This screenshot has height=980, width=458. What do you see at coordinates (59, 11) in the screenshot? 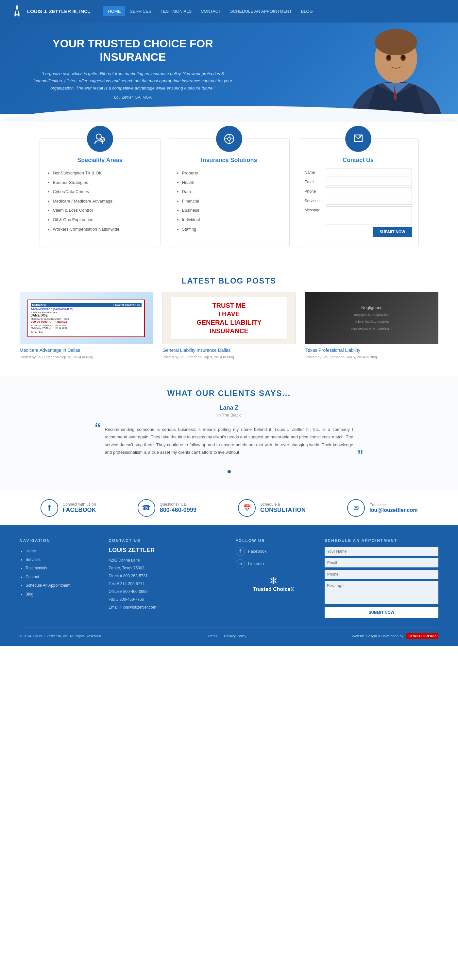
I see `logo-text: LOUIS J. ZETTLER III, INC.,` at bounding box center [59, 11].